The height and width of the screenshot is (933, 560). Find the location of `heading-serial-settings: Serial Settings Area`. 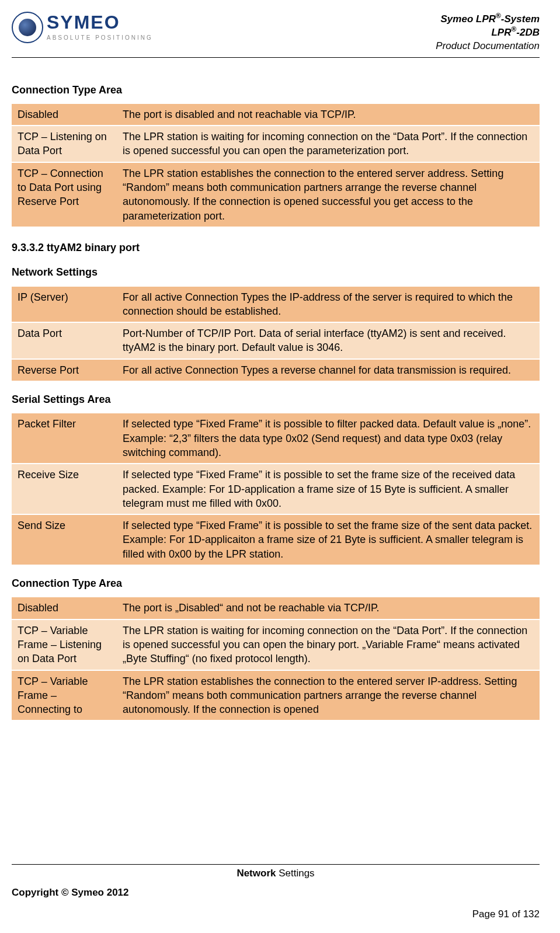

heading-serial-settings: Serial Settings Area is located at coordinates (276, 399).